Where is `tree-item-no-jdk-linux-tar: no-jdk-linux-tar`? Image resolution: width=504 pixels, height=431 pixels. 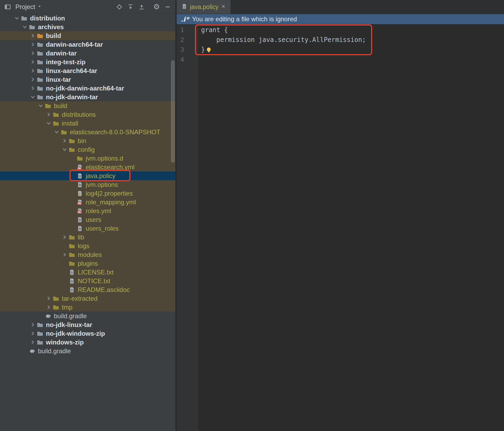 tree-item-no-jdk-linux-tar: no-jdk-linux-tar is located at coordinates (88, 325).